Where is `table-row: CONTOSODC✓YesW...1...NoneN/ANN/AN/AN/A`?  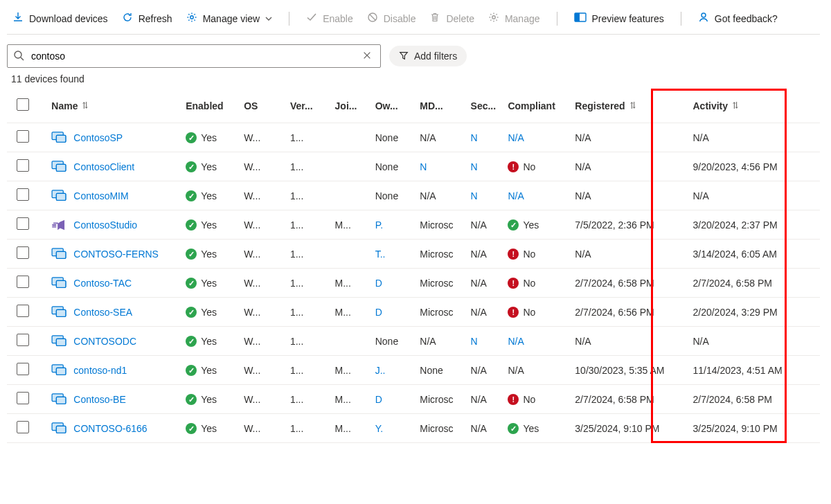
table-row: CONTOSODC✓YesW...1...NoneN/ANN/AN/AN/A is located at coordinates (413, 341).